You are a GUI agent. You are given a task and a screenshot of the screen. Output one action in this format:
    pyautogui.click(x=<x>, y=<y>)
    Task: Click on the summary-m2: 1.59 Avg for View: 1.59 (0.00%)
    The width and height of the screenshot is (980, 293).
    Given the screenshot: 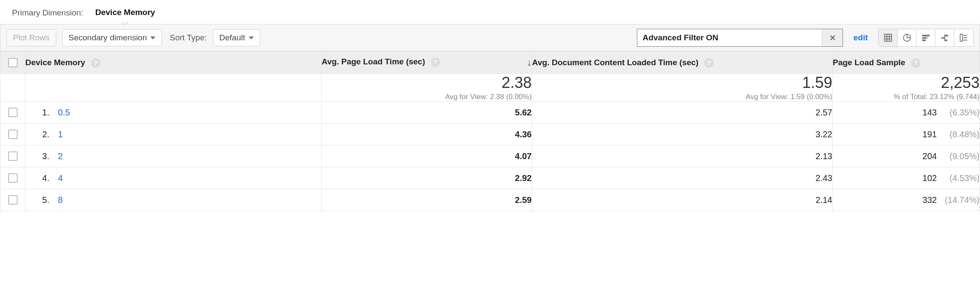 What is the action you would take?
    pyautogui.click(x=682, y=88)
    